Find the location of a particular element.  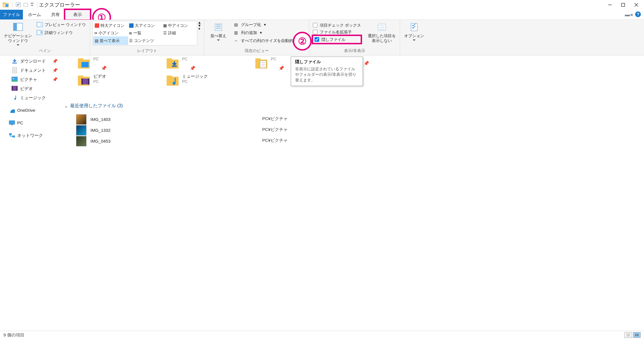

sort-by-button: 並べ替え is located at coordinates (218, 31).